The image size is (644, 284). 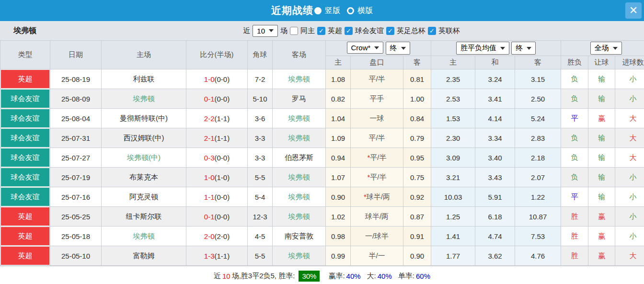 I want to click on table-row: 英超 25-05-18 埃弗顿 2-0(2-0) 4-5 南安普敦 0.98 一…, so click(x=322, y=237).